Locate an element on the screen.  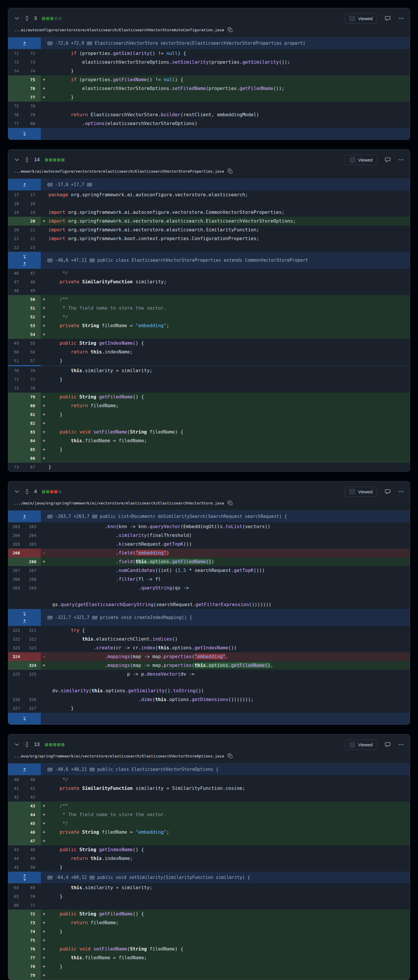
new-line-number: 74 is located at coordinates (33, 71).